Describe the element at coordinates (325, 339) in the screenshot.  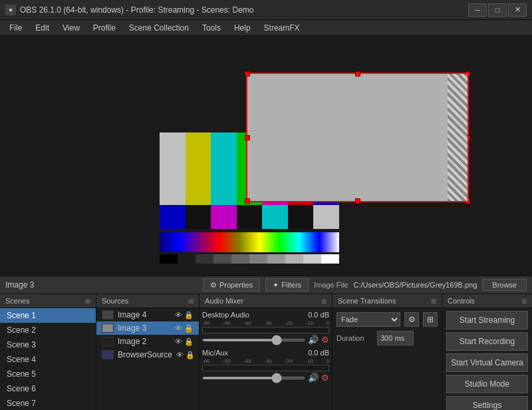
I see `audio-settings-button-desktop: ⚙` at that location.